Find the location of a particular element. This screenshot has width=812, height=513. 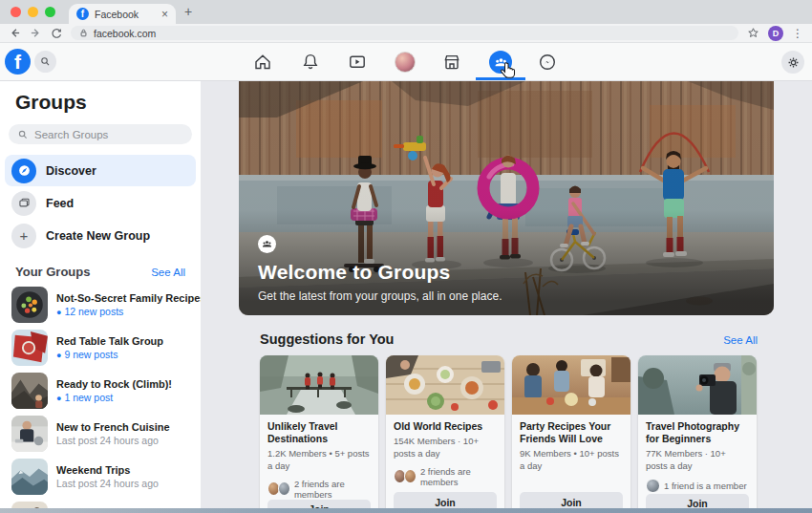

suggestions-heading: Suggestions for You is located at coordinates (327, 339).